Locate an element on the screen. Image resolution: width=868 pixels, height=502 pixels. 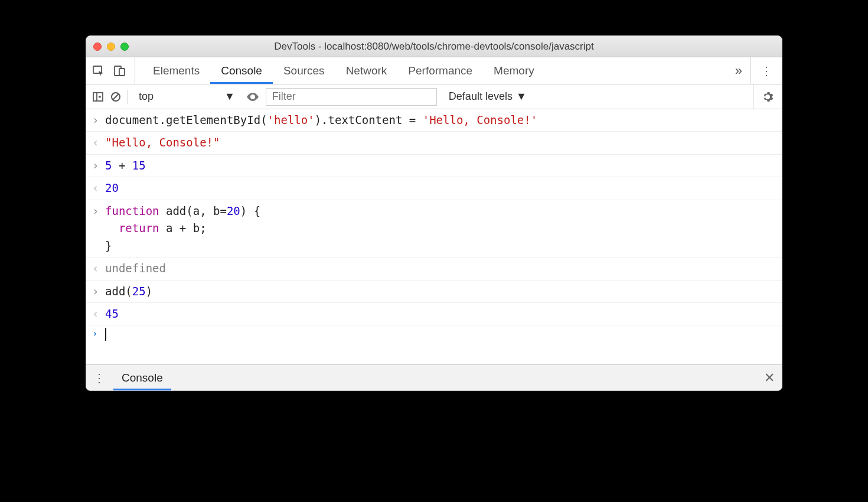
execution-context-select: top ▼ is located at coordinates (187, 97).